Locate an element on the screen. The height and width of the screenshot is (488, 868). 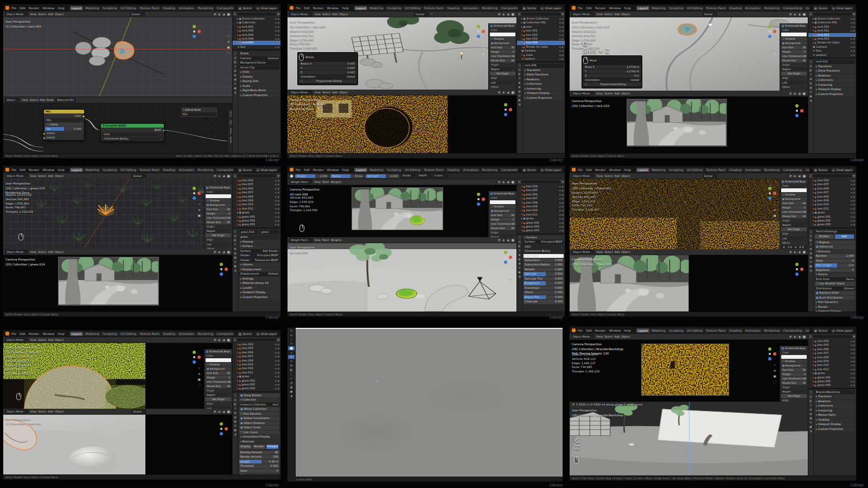
list-item: Viewport is located at coordinates (272, 447).